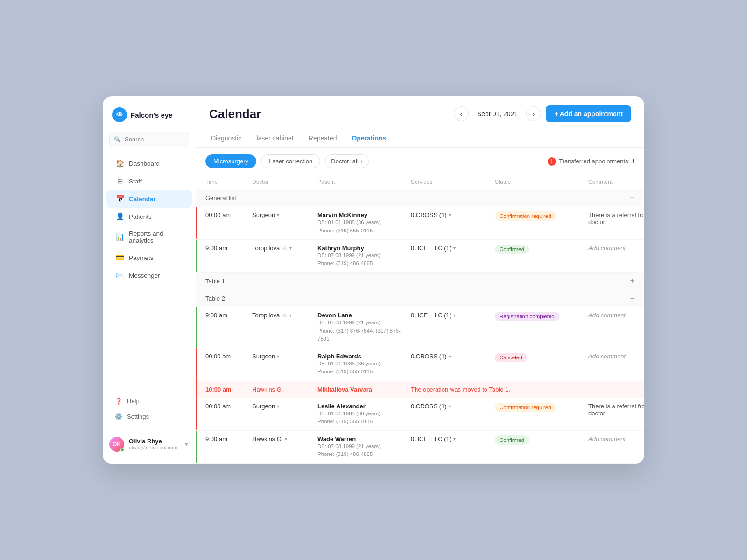  What do you see at coordinates (364, 256) in the screenshot?
I see `appointment-patient: Kathryn Murphy DB: 07.08.1999 (21 years)…` at bounding box center [364, 256].